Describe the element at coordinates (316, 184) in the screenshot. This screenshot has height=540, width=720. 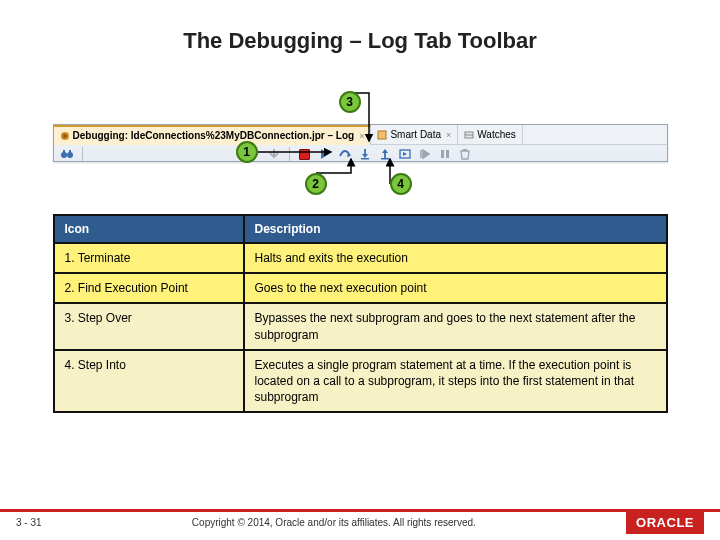
I see `callout-2: 2` at that location.